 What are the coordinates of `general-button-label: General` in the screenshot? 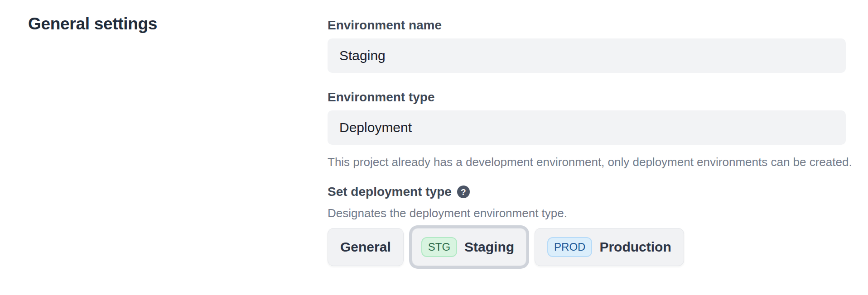 It's located at (366, 247).